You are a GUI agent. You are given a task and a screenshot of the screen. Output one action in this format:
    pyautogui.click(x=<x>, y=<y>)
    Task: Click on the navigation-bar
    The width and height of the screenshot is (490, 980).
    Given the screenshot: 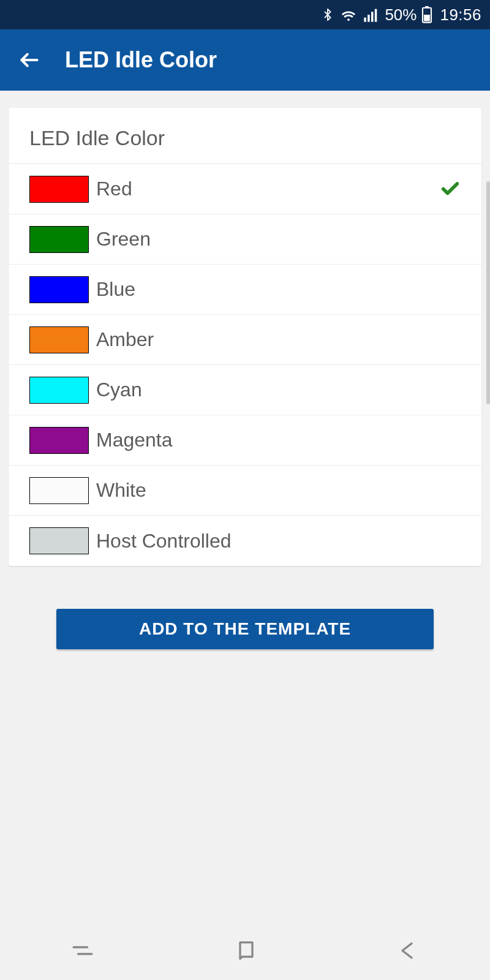 What is the action you would take?
    pyautogui.click(x=245, y=951)
    